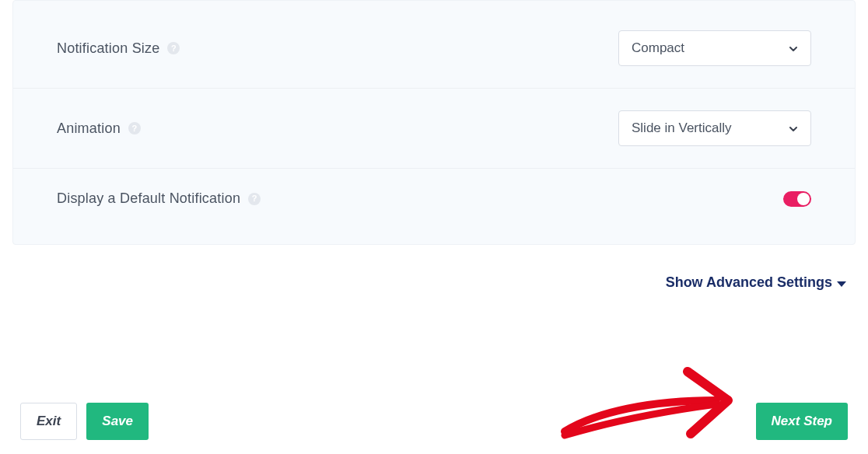 The image size is (868, 454). Describe the element at coordinates (117, 421) in the screenshot. I see `save-button: Save` at that location.